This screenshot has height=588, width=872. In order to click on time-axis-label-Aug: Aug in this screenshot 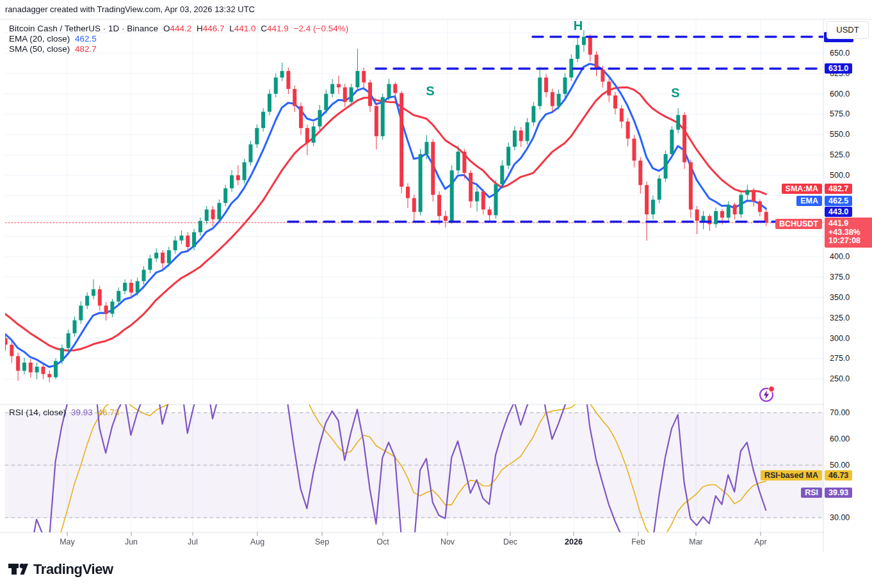, I will do `click(257, 542)`.